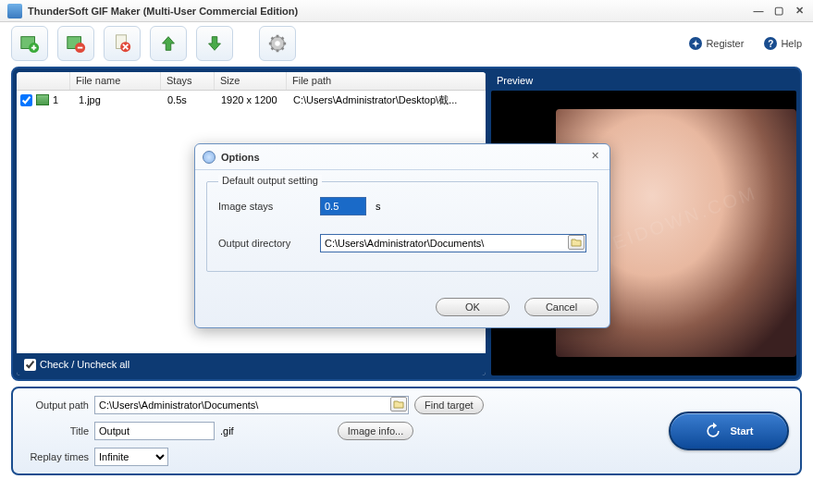 The image size is (813, 504). Describe the element at coordinates (265, 206) in the screenshot. I see `image-stays-label: Image stays` at that location.